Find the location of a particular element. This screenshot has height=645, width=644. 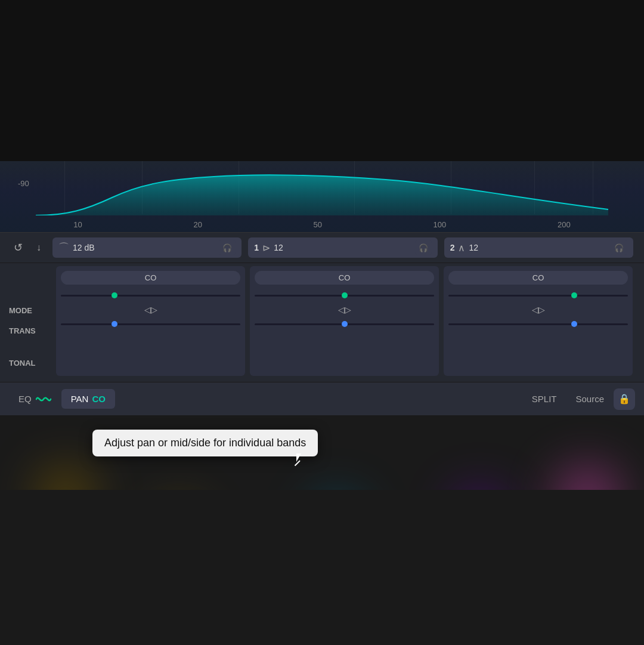

lock-icon: 🔒 is located at coordinates (624, 399).